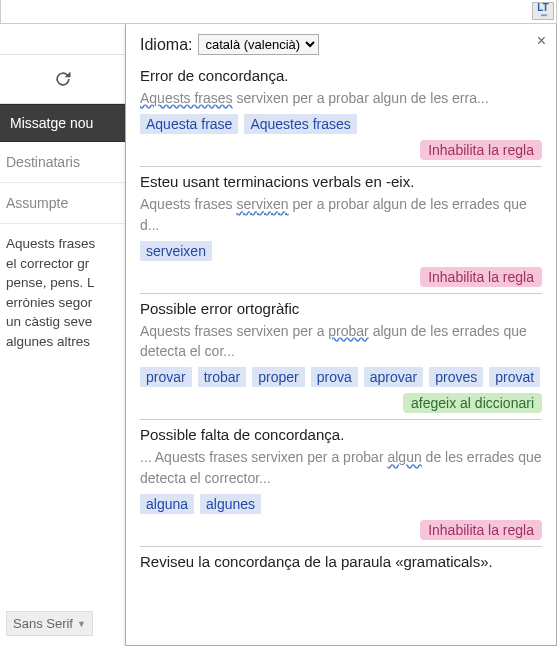 The height and width of the screenshot is (646, 557). I want to click on language-row: Idioma: català (valencià), so click(341, 44).